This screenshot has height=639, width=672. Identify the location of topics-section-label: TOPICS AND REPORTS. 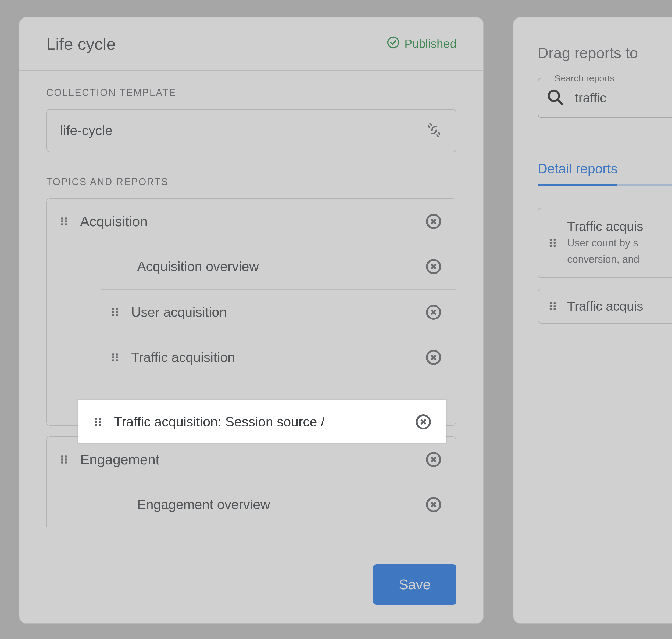
(251, 182).